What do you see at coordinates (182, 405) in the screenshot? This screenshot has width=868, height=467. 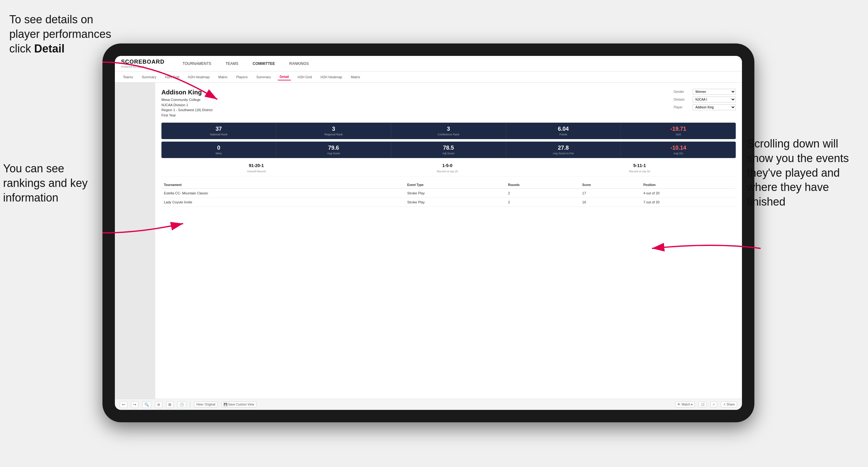 I see `clock-button: 🕐` at bounding box center [182, 405].